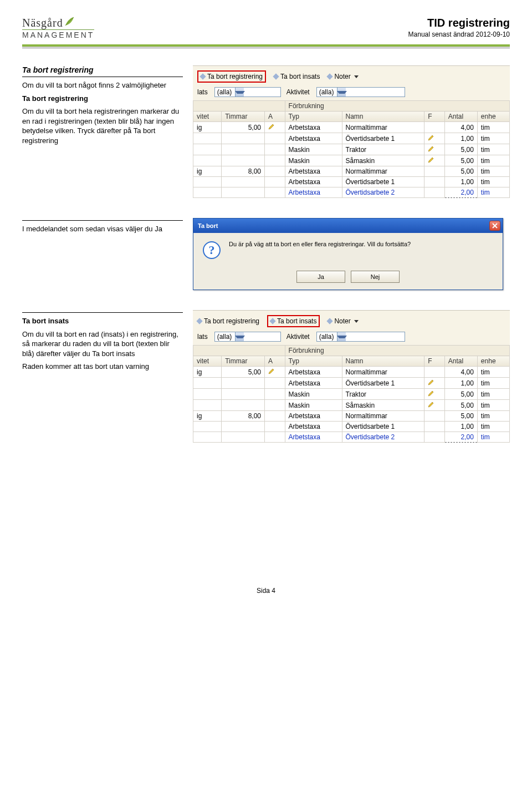  Describe the element at coordinates (314, 116) in the screenshot. I see `column-header: Typ` at that location.